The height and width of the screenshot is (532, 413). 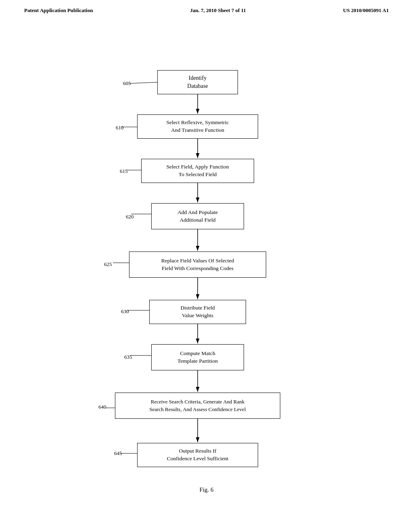 I want to click on page-header: Patent Application Publication Jan. 7, 2…, so click(x=206, y=9).